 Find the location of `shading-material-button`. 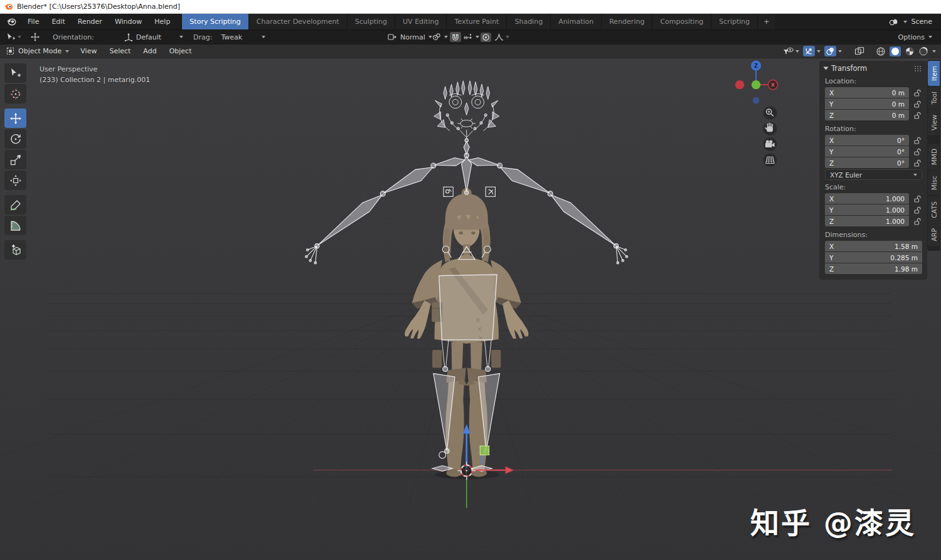

shading-material-button is located at coordinates (910, 51).